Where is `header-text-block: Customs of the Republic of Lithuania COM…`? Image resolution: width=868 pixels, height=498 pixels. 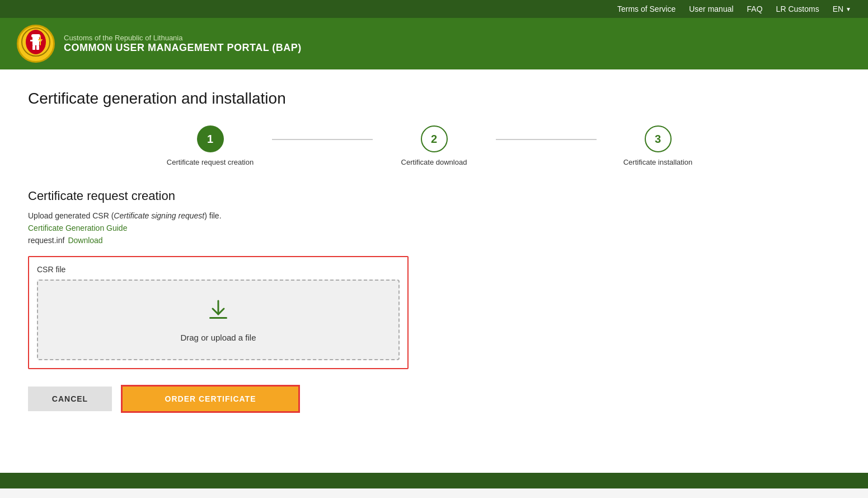 header-text-block: Customs of the Republic of Lithuania COM… is located at coordinates (182, 44).